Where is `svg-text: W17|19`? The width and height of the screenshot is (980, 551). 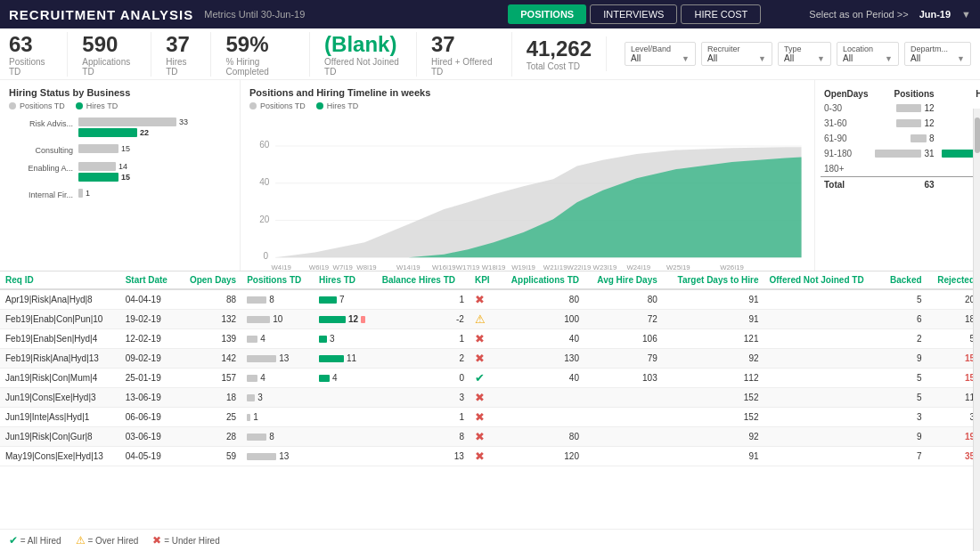
svg-text: W17|19 is located at coordinates (469, 267).